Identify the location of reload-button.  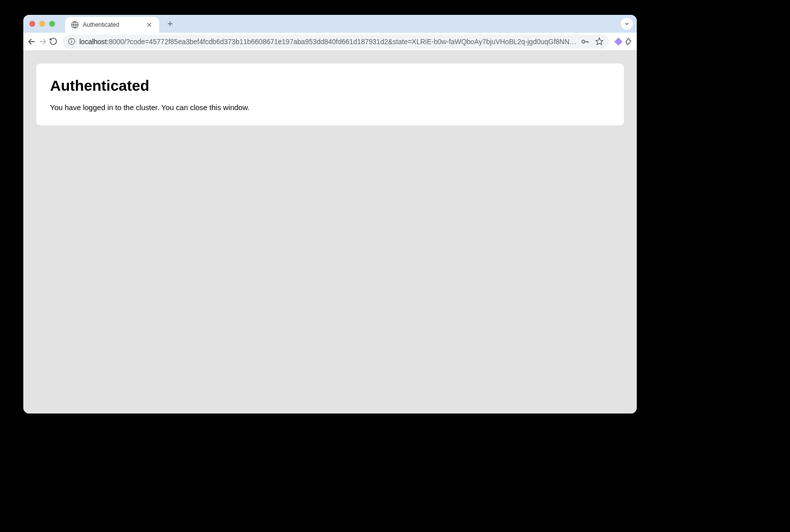
(54, 42).